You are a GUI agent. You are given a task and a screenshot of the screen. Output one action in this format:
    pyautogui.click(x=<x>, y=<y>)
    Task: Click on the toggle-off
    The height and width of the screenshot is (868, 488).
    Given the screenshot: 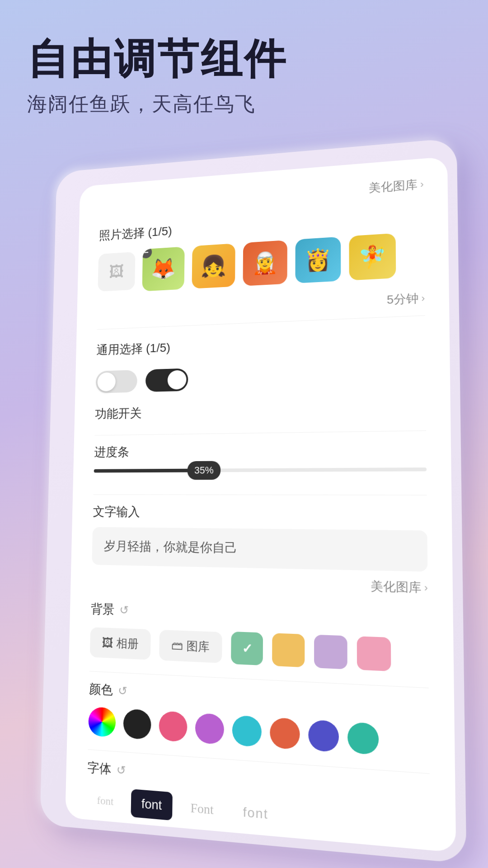 What is the action you would take?
    pyautogui.click(x=117, y=382)
    